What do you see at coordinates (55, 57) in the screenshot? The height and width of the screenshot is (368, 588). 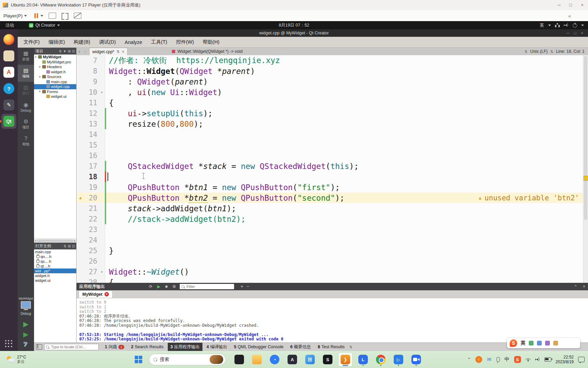 I see `tree-item: ▾MyWidget` at bounding box center [55, 57].